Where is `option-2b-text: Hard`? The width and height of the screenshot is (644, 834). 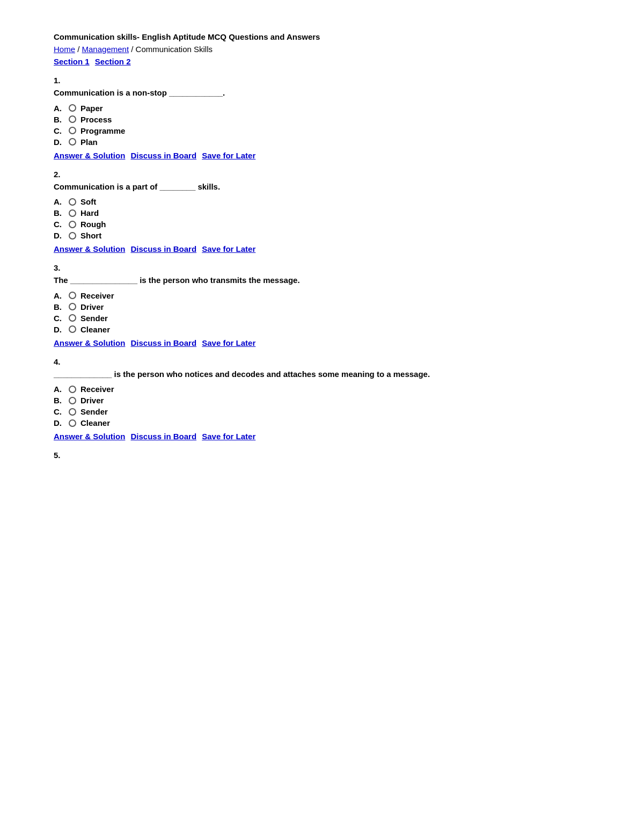 option-2b-text: Hard is located at coordinates (90, 213).